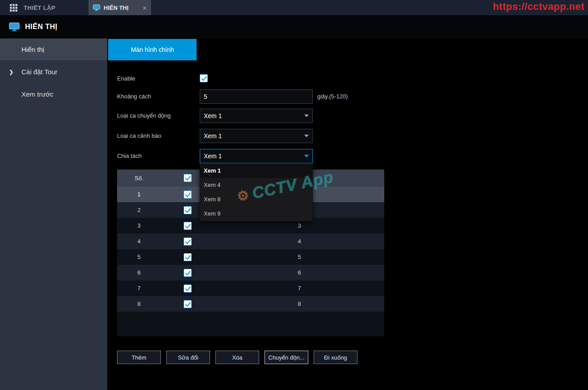 This screenshot has width=588, height=390. What do you see at coordinates (213, 136) in the screenshot?
I see `alarm-tour-value: Xem 1` at bounding box center [213, 136].